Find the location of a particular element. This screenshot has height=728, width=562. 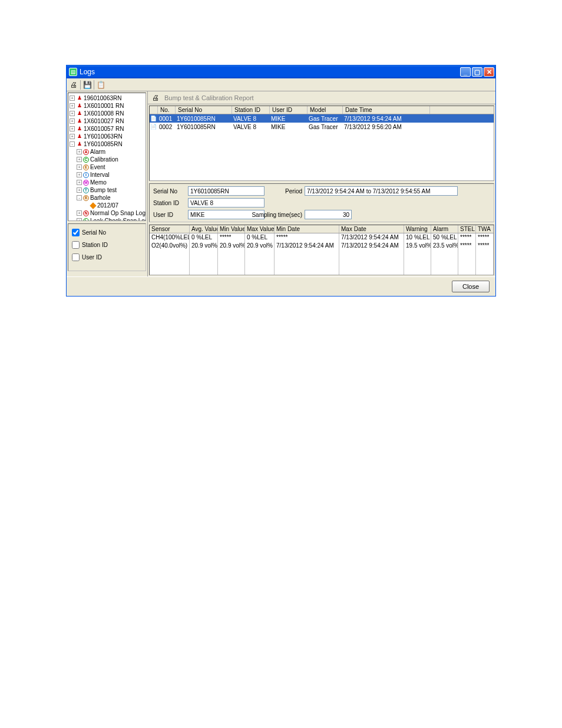

grid-cell: 23.5 vol% is located at coordinates (445, 246).